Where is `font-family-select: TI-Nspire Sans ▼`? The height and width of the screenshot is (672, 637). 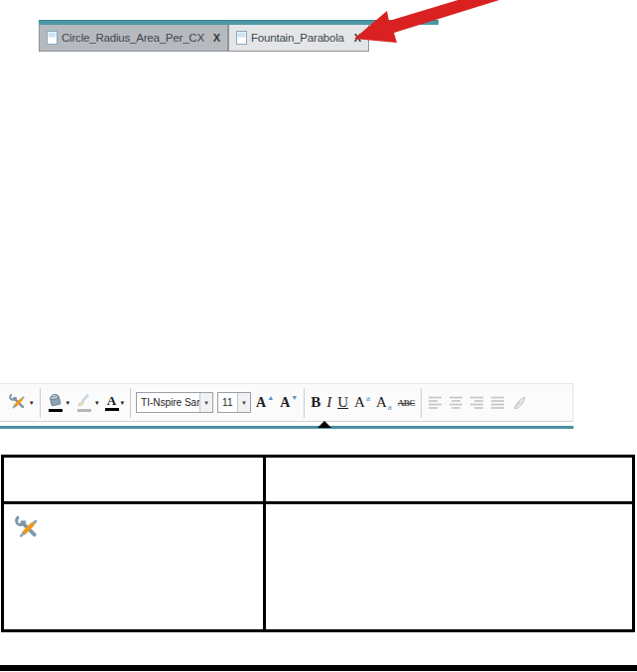
font-family-select: TI-Nspire Sans ▼ is located at coordinates (175, 403).